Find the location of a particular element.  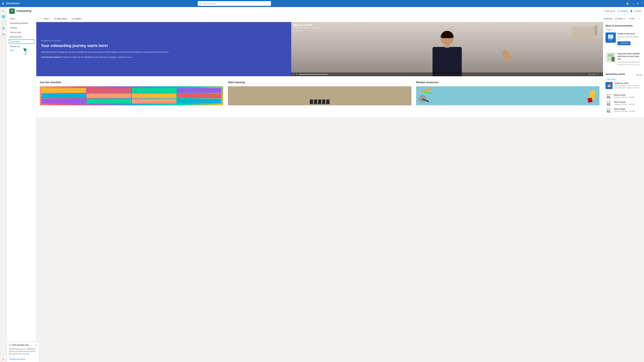

toolbar-right: Published 🔗 Share ∨ ✏ Edit ⤢ is located at coordinates (623, 19).